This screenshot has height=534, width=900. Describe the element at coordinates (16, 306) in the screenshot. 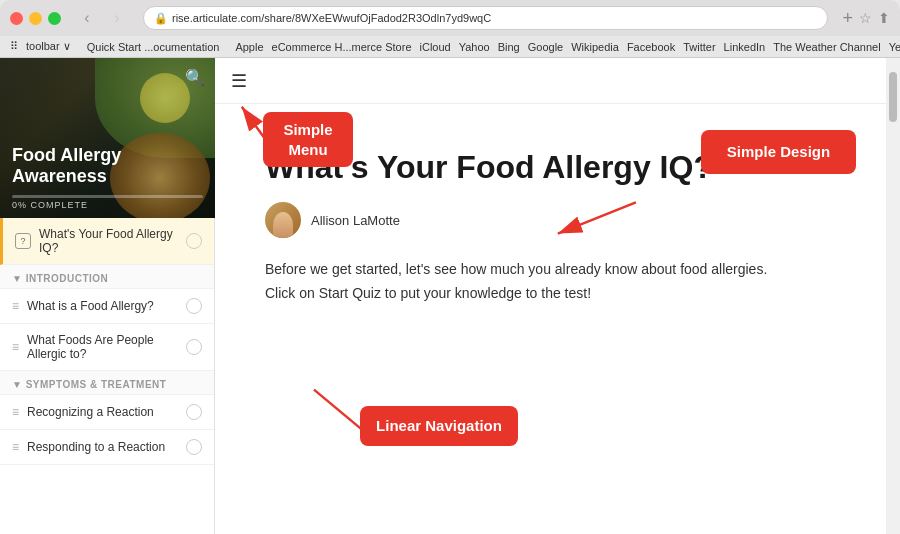

I see `list-icon-1: ≡` at that location.